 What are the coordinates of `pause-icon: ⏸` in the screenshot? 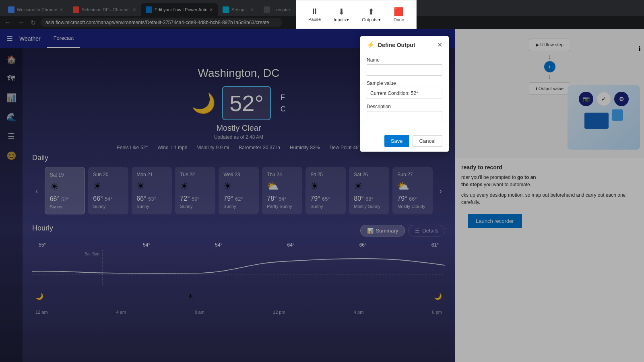 It's located at (315, 11).